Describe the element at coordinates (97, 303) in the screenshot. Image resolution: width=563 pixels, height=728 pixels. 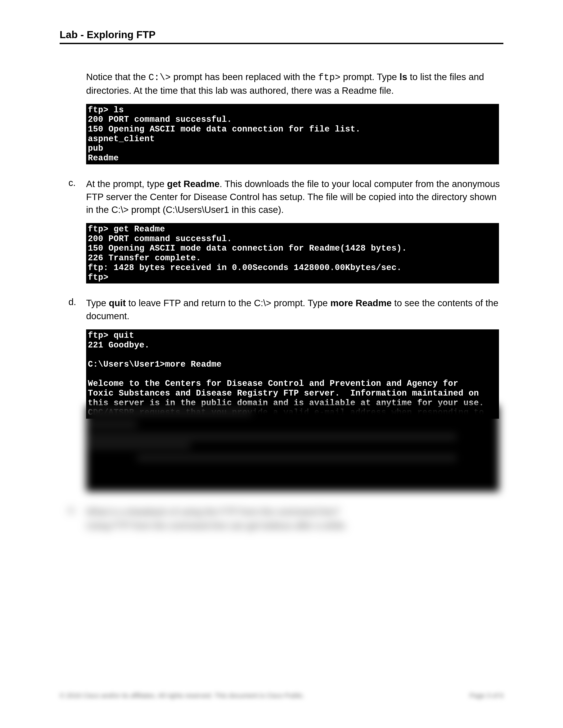
I see `step-d-pre: Type` at that location.